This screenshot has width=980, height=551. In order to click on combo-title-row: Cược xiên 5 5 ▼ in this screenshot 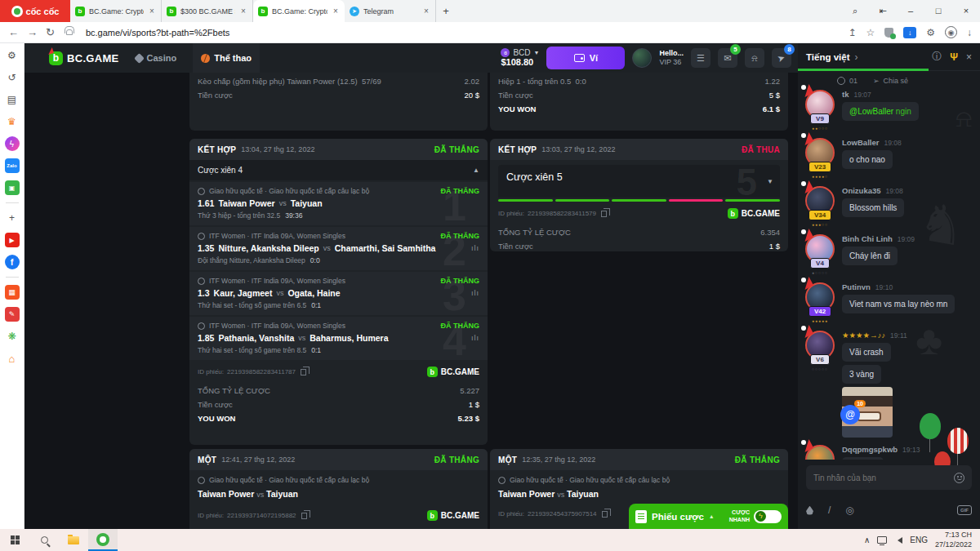, I will do `click(639, 181)`.